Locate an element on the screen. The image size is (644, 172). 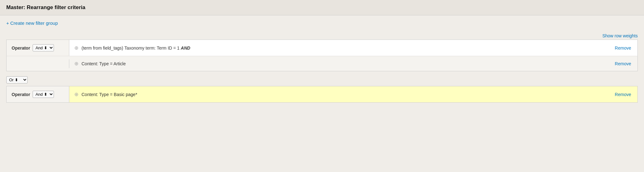
plus-icon: + is located at coordinates (8, 23).